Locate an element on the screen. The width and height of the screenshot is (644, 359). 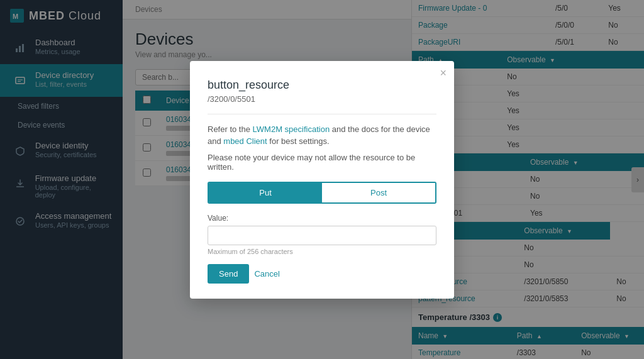
modal-path: /3200/0/5501 is located at coordinates (322, 99).